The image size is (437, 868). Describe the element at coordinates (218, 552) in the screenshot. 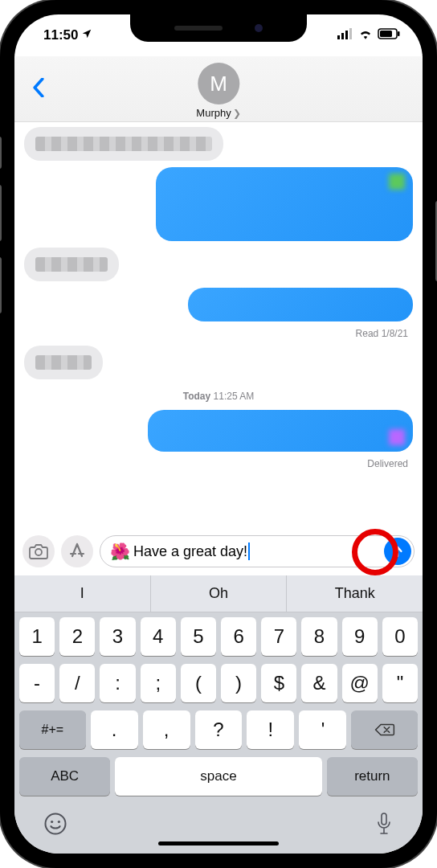

I see `composer-row: 🌺 Have a great day!` at that location.